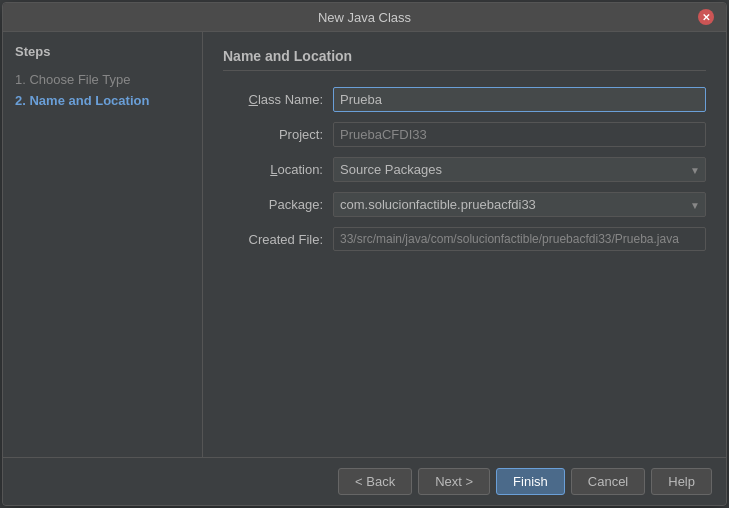 The width and height of the screenshot is (729, 508). What do you see at coordinates (102, 52) in the screenshot?
I see `steps-heading: Steps` at bounding box center [102, 52].